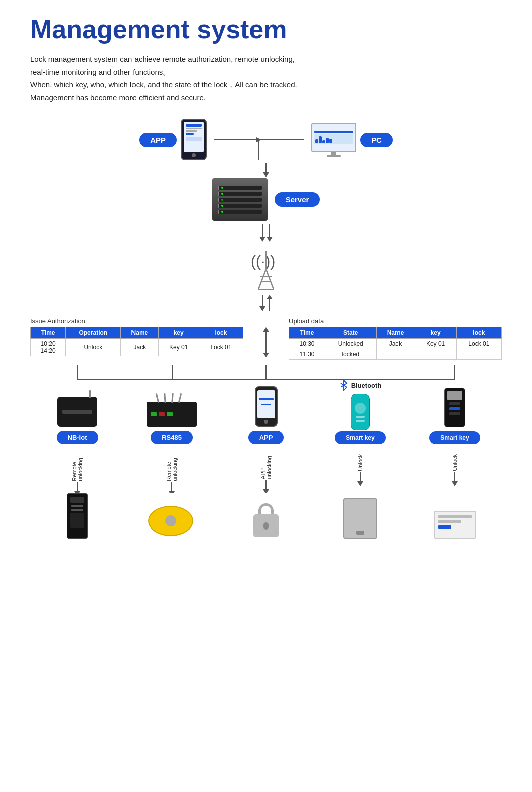  Describe the element at coordinates (436, 333) in the screenshot. I see `col-key2: key` at that location.